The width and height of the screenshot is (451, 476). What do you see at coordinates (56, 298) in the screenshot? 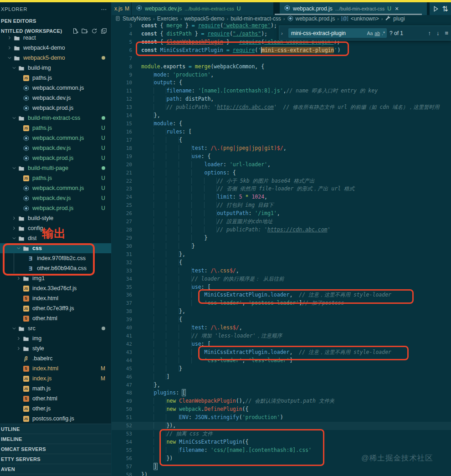
I see `tree-item: 5index.html` at bounding box center [56, 298].